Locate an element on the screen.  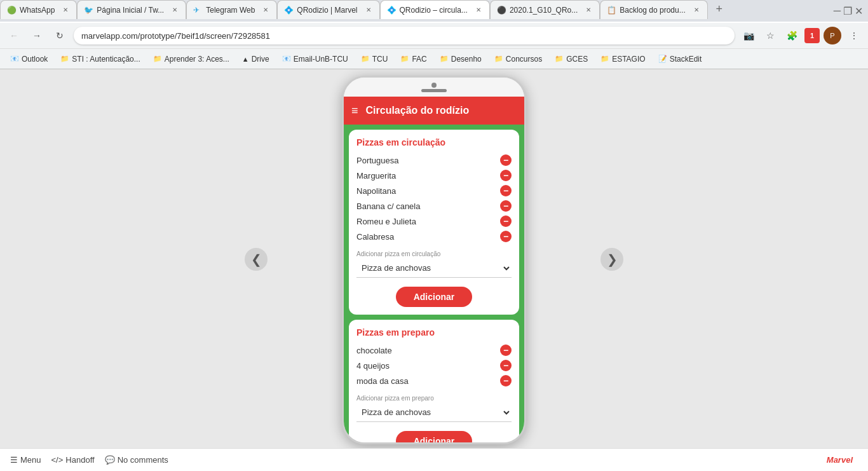
remove-romeu-button is located at coordinates (506, 221).